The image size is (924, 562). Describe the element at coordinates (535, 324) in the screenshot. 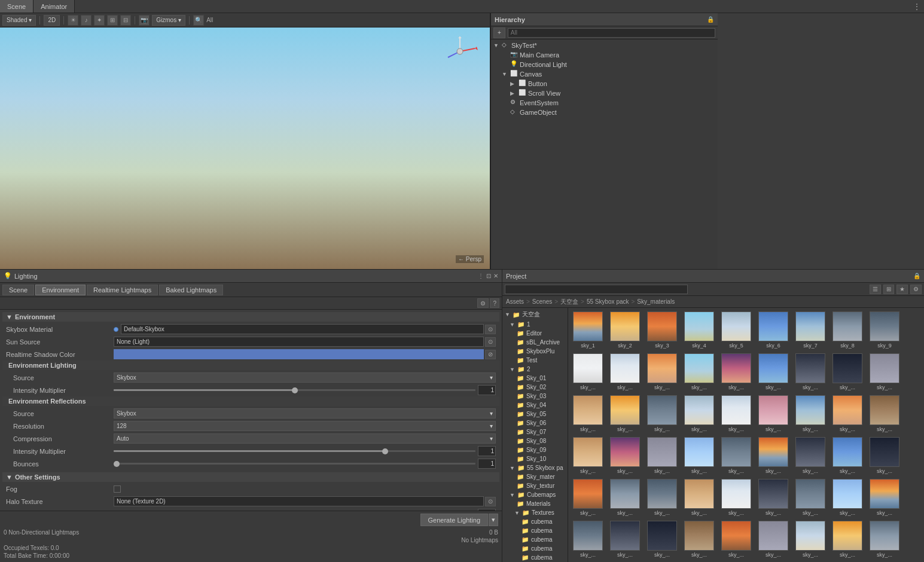

I see `project-tree-item: ▼📁1` at that location.